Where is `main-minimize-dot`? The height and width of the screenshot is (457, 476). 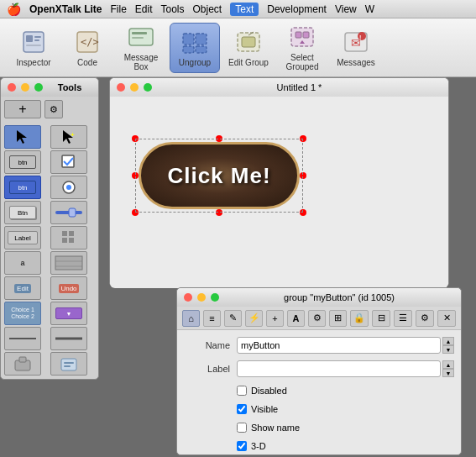
main-minimize-dot is located at coordinates (134, 87).